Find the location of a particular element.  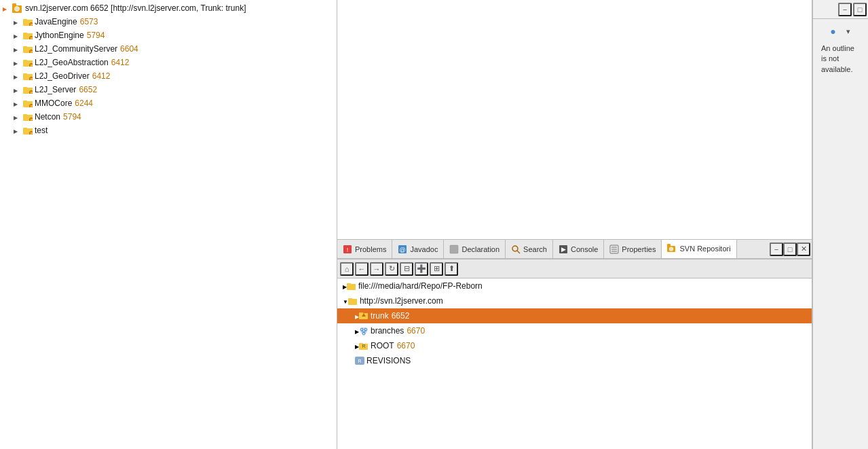

tree-icon-netcon is located at coordinates (28, 117).